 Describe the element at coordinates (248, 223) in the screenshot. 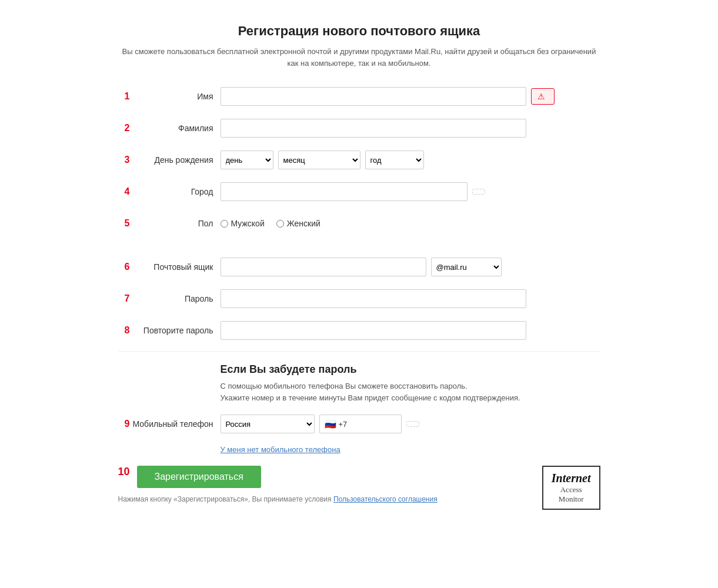

I see `radio-male-text: Мужской` at that location.